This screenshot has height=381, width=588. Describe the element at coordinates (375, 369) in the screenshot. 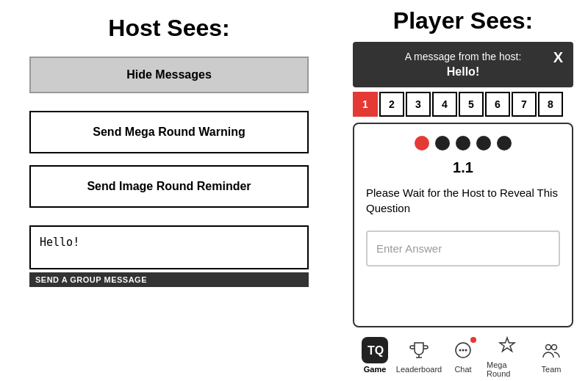

I see `nav-game-label: Game` at that location.